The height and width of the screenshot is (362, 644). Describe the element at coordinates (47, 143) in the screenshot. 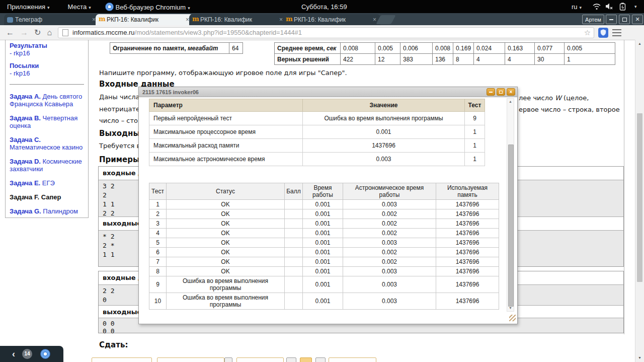

I see `sidebar-item-task-c: Задача C. Математическое казино` at that location.